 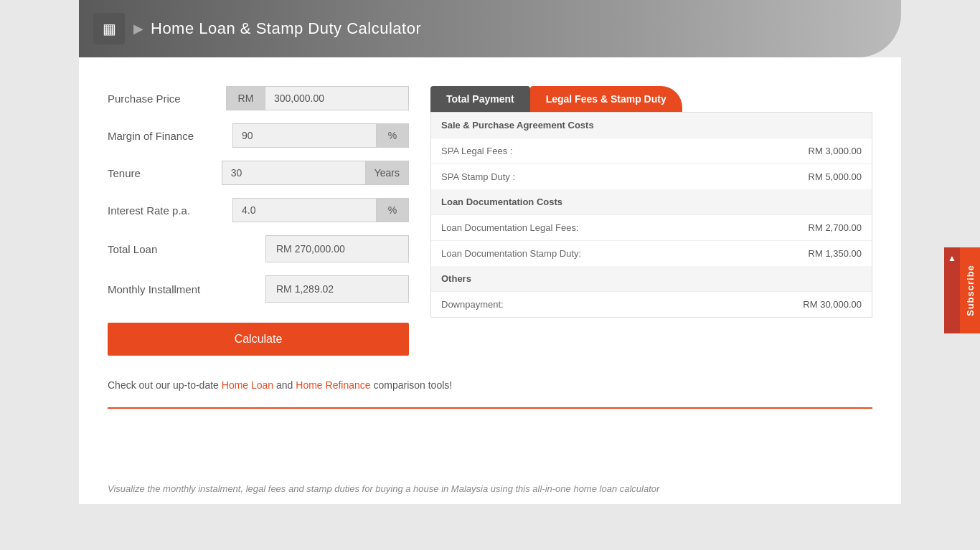 I want to click on home-loan-link: Home Loan, so click(x=248, y=385).